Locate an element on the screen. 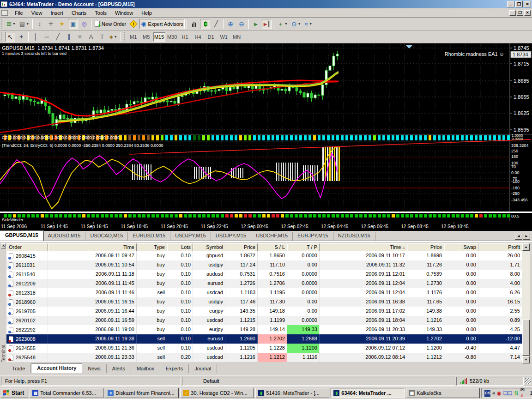 The height and width of the screenshot is (399, 532). terminal-button: ▣ is located at coordinates (73, 24).